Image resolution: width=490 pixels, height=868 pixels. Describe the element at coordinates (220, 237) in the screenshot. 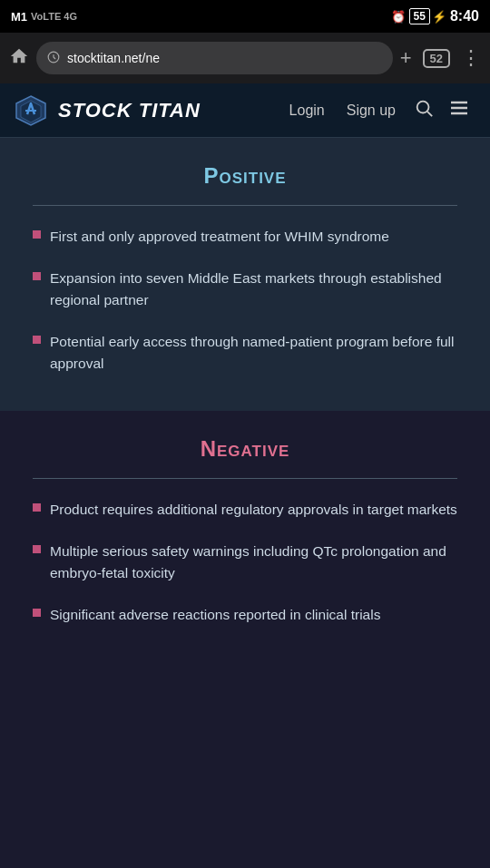

I see `positive-item-1: First and only approved treatment for WH…` at that location.